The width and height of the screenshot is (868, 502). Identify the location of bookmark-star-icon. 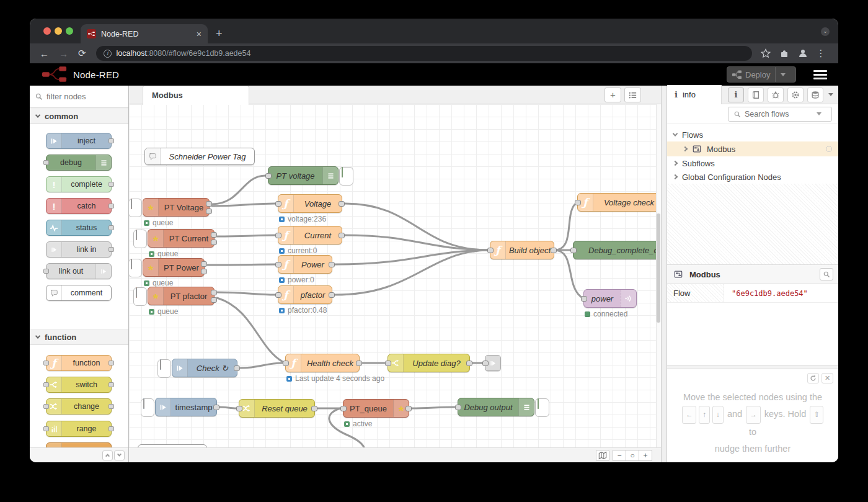
(766, 53).